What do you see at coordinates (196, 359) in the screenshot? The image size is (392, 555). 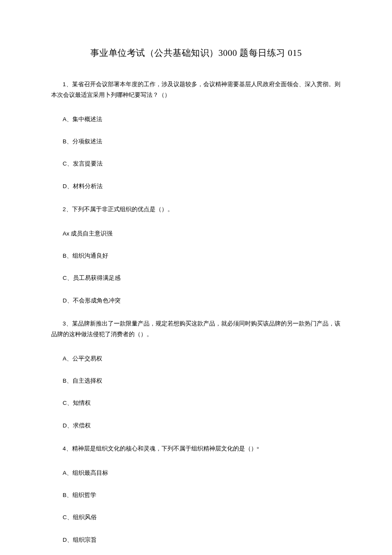 I see `option-a: A、公平交易权` at bounding box center [196, 359].